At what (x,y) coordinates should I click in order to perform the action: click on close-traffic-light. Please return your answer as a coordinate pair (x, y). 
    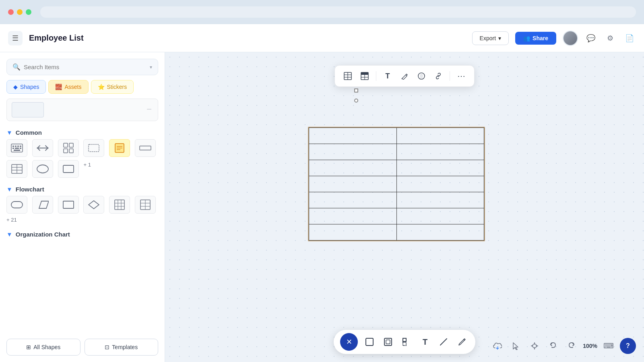
    Looking at the image, I should click on (11, 12).